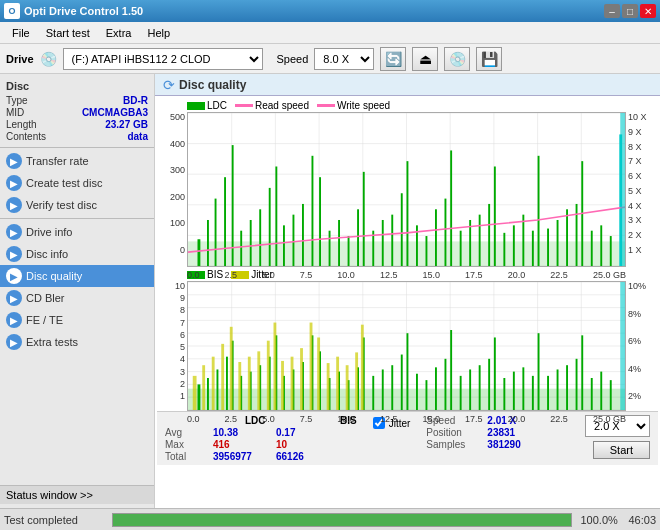  Describe the element at coordinates (212, 85) in the screenshot. I see `content-header-title: Disc quality` at that location.